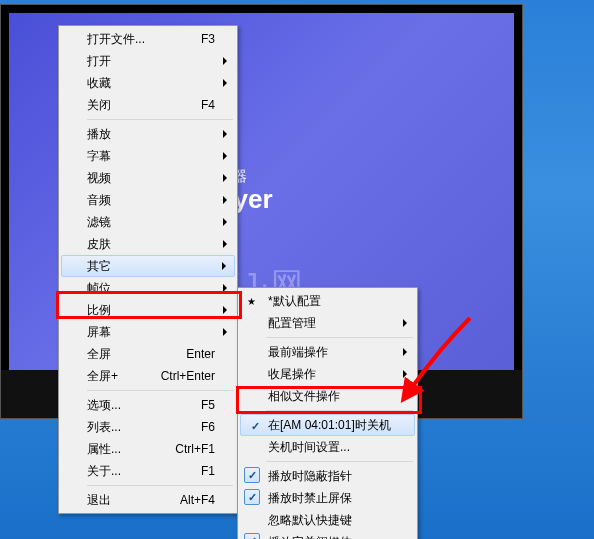 The width and height of the screenshot is (594, 539). I want to click on menu-item: 皮肤, so click(148, 244).